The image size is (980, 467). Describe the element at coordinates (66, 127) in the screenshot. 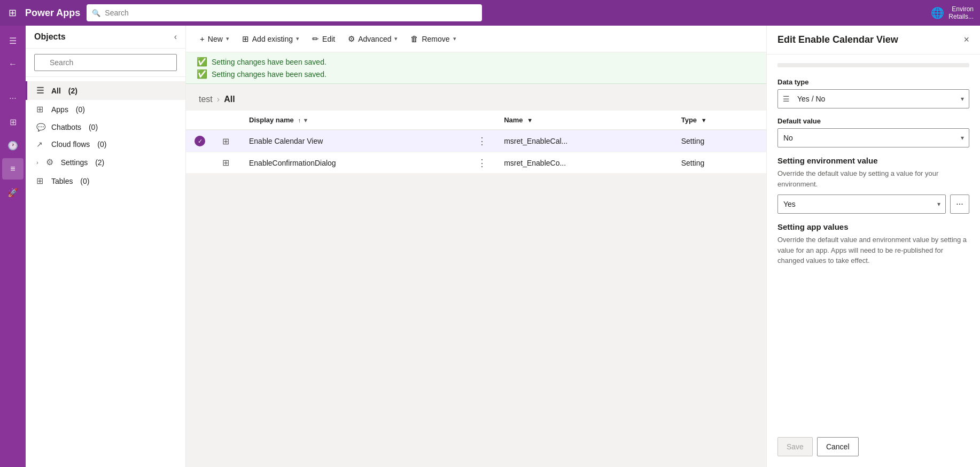

I see `sidebar-item-chatbots-label: Chatbots` at that location.